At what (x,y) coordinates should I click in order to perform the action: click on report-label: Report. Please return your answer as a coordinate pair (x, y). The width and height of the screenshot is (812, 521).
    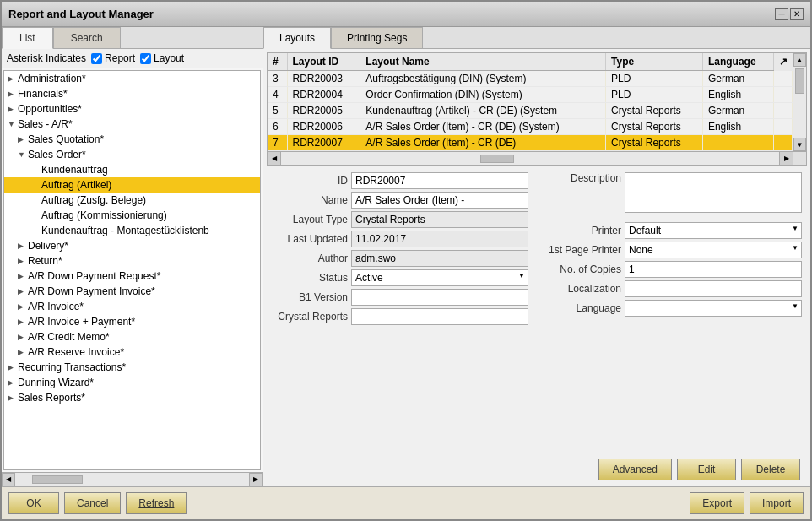
    Looking at the image, I should click on (120, 58).